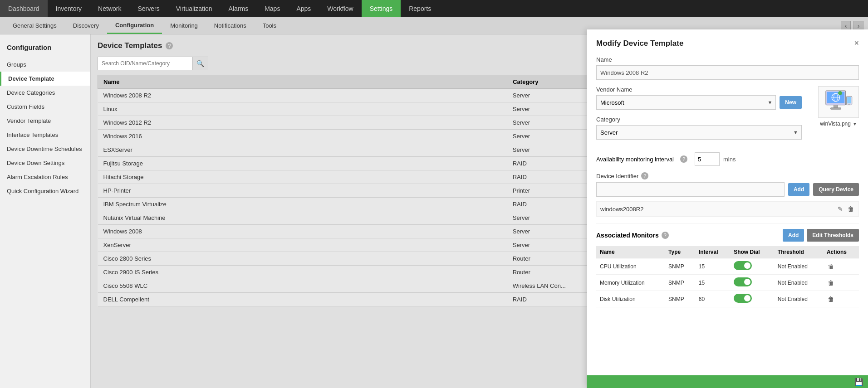  I want to click on name-label: Name, so click(728, 60).